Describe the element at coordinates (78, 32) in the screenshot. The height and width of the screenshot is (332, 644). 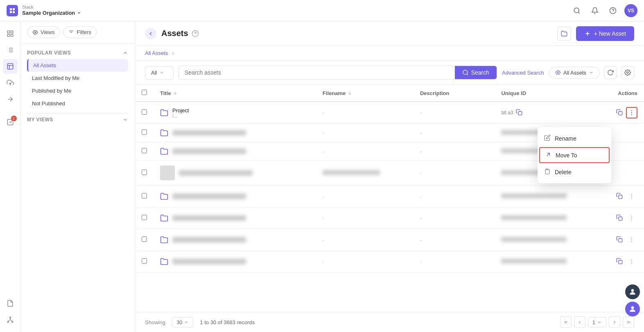
I see `sidebar-top-actions: Views Filters` at that location.